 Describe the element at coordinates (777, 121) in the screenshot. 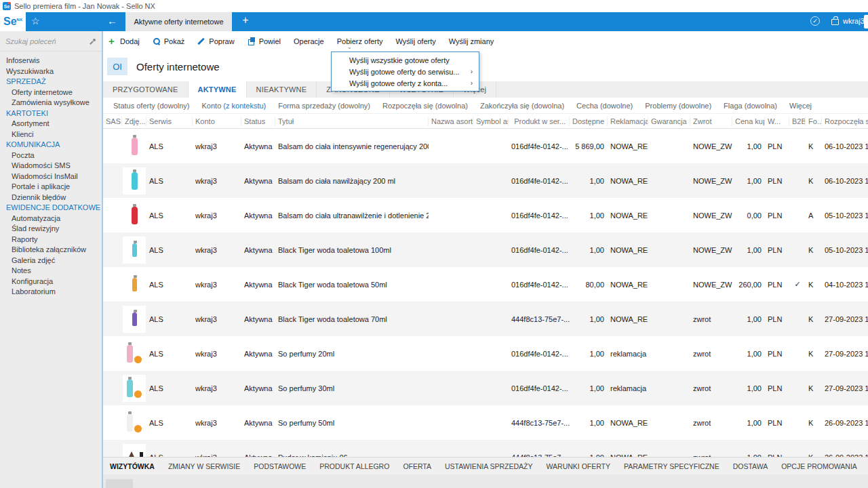

I see `column-header-waluta: W...` at that location.